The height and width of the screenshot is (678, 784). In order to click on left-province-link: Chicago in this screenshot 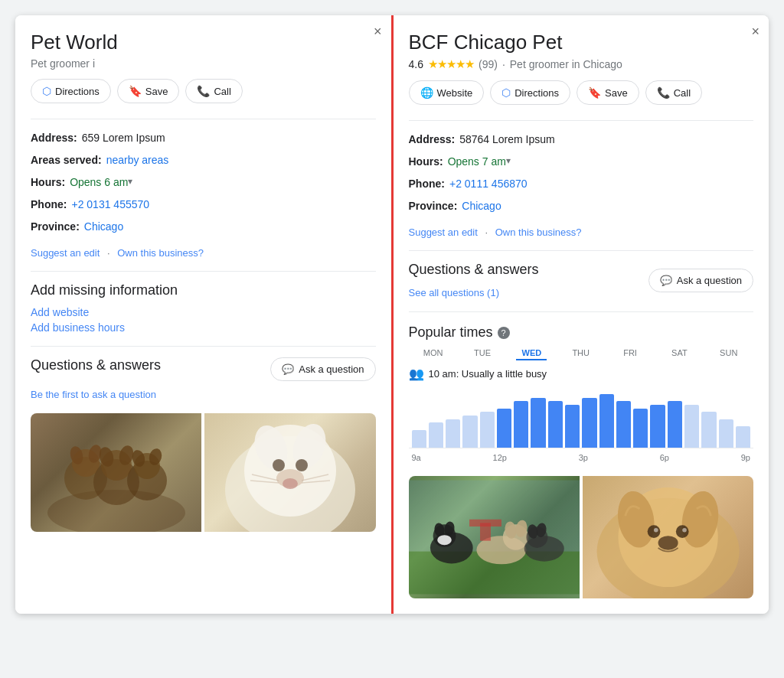, I will do `click(104, 227)`.